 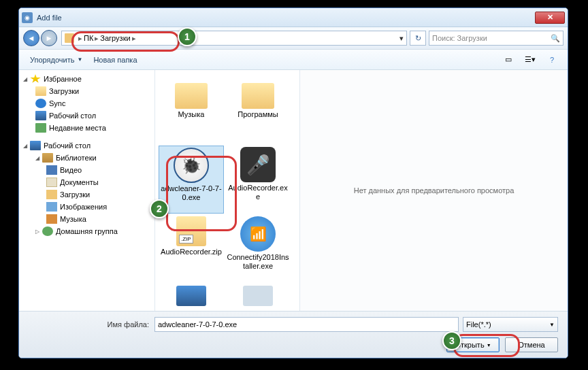 What do you see at coordinates (510, 324) in the screenshot?
I see `filetype-combo: File(*.*) ▼` at bounding box center [510, 324].